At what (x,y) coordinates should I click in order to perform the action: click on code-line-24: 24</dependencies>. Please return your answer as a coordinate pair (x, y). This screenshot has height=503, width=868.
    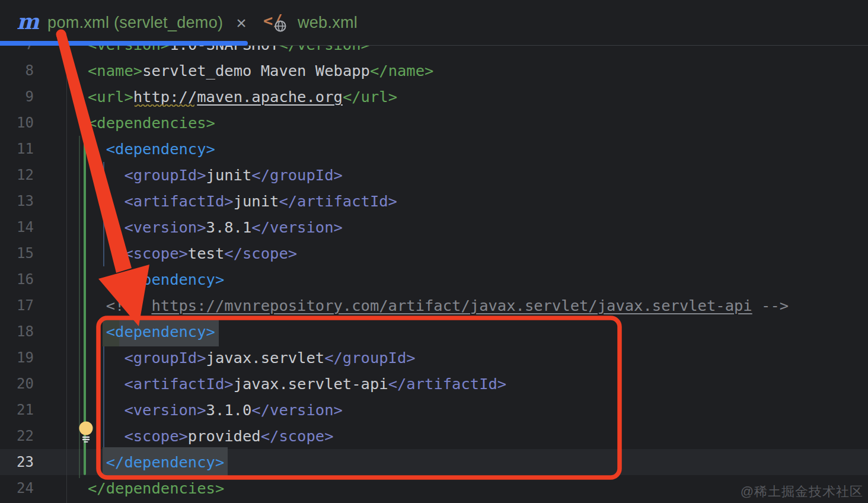
    Looking at the image, I should click on (434, 488).